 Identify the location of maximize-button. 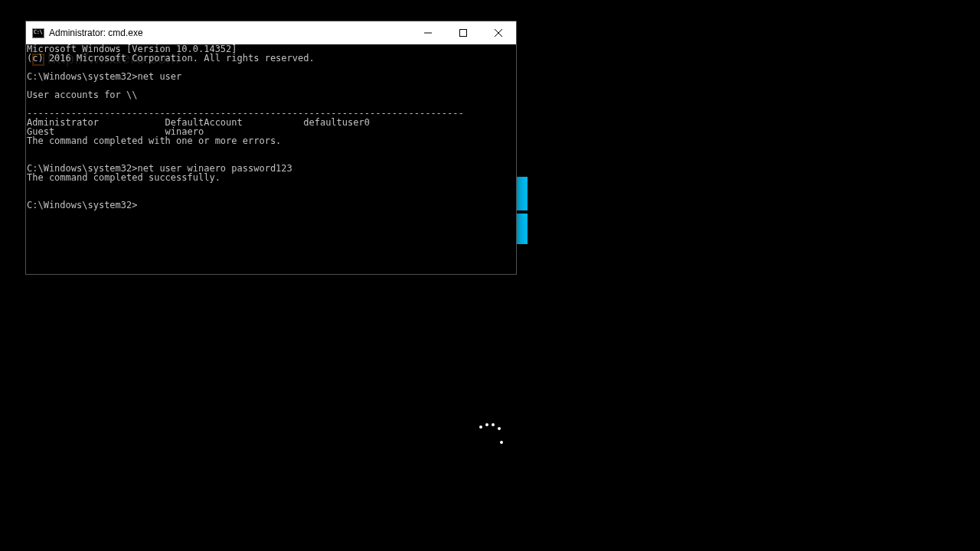
(463, 33).